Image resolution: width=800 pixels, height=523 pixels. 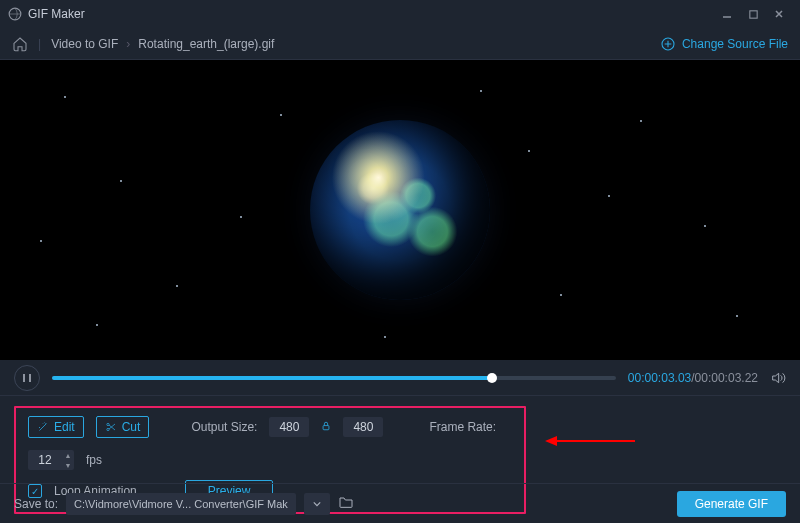 I want to click on frame-rate-label: Frame Rate:, so click(x=462, y=427).